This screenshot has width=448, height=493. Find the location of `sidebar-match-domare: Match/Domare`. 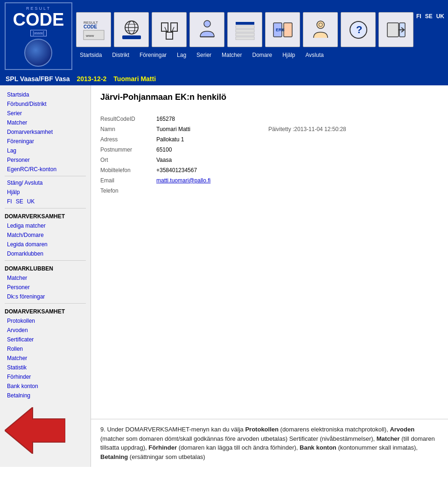

sidebar-match-domare: Match/Domare is located at coordinates (45, 235).